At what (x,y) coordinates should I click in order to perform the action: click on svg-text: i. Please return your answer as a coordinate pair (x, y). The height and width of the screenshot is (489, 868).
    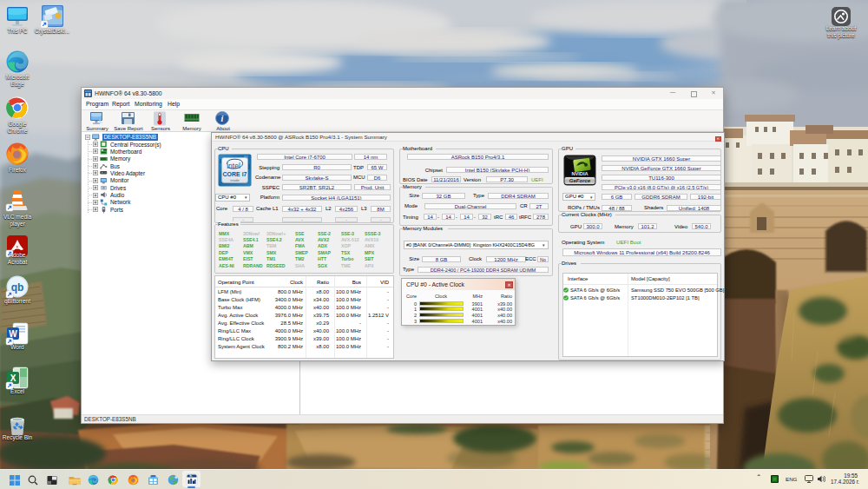
    Looking at the image, I should click on (222, 118).